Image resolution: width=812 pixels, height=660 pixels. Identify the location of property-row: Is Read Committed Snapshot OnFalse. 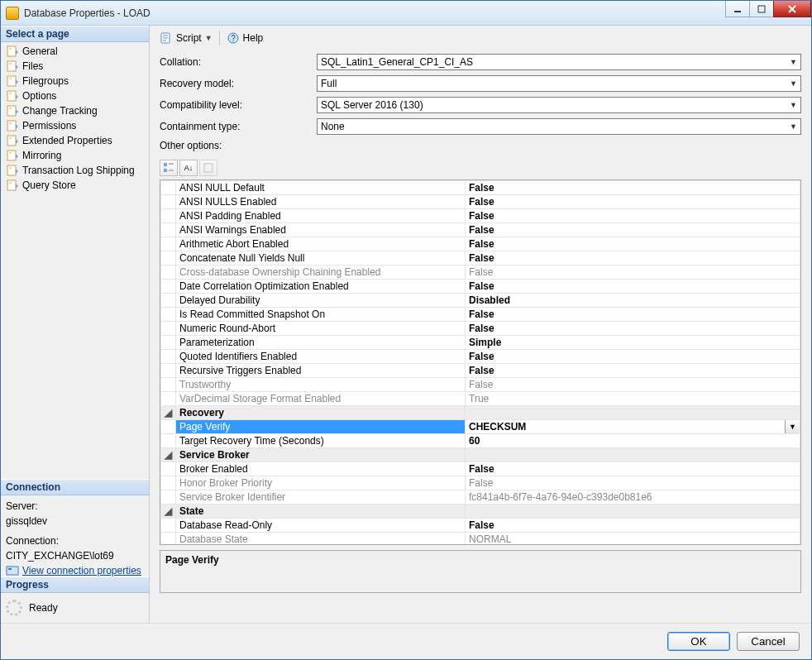
(481, 314).